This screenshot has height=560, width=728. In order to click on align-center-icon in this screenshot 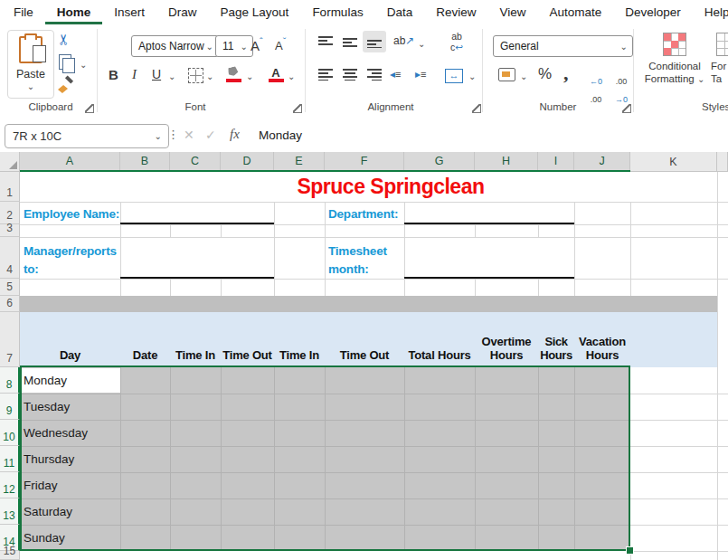, I will do `click(350, 74)`.